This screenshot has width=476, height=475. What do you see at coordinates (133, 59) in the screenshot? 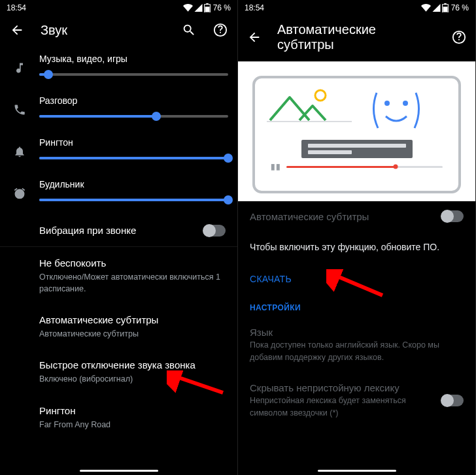
I see `media-volume-label: Музыка, видео, игры` at bounding box center [133, 59].